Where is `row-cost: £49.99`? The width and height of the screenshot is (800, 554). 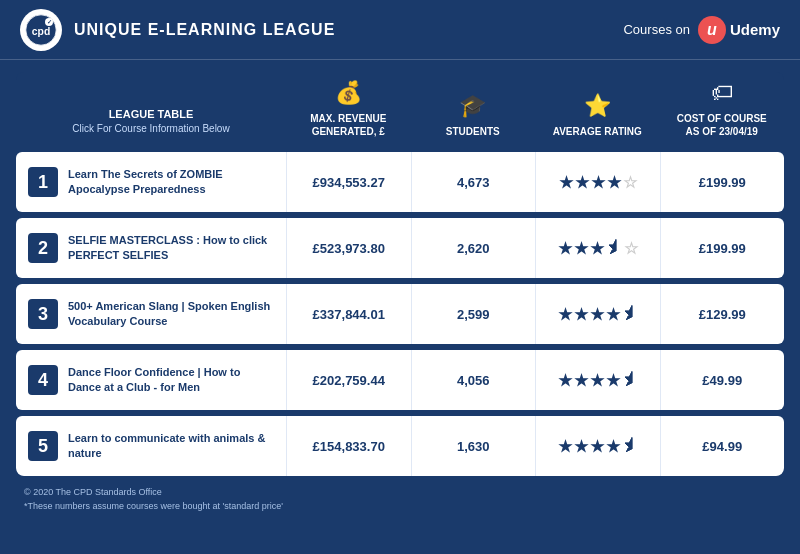 row-cost: £49.99 is located at coordinates (722, 380).